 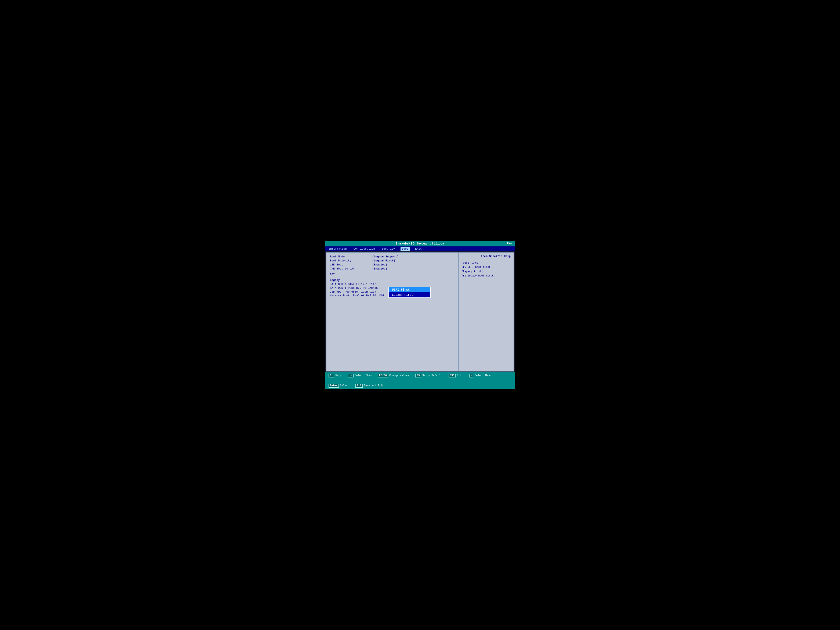 I want to click on key-f9-desc: Setup Default, so click(x=432, y=376).